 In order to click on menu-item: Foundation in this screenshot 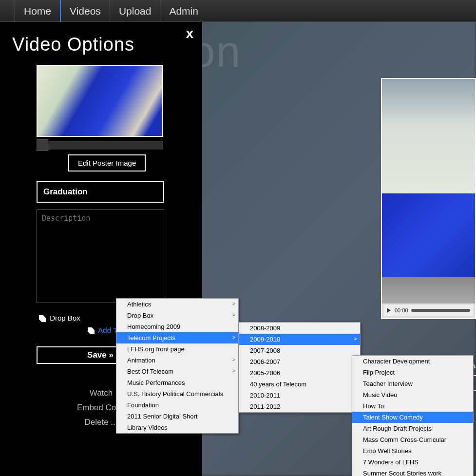, I will do `click(177, 405)`.